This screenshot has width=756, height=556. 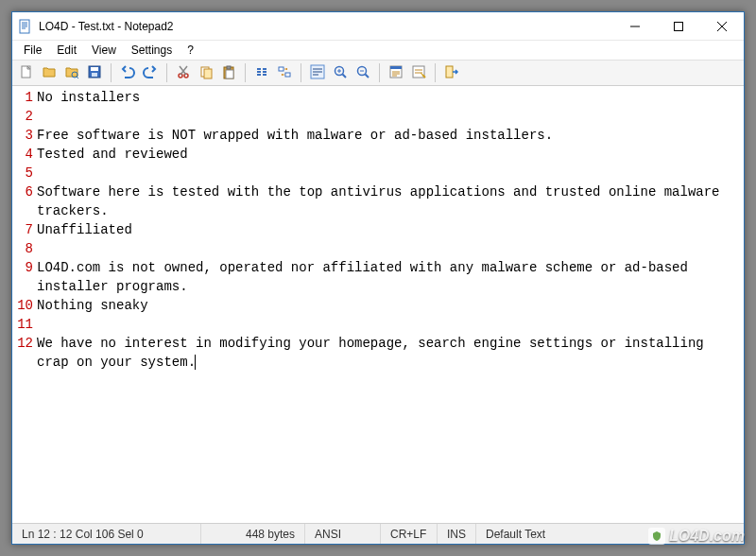 What do you see at coordinates (387, 97) in the screenshot?
I see `line-text: No installers` at bounding box center [387, 97].